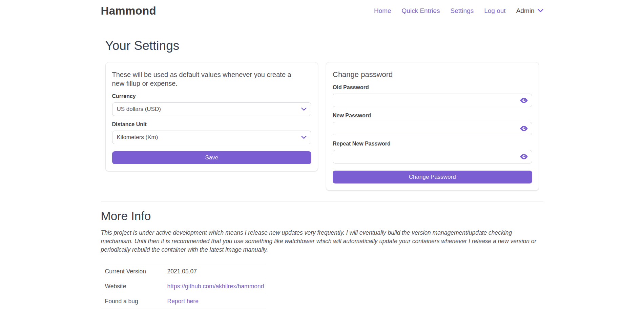 This screenshot has height=310, width=644. What do you see at coordinates (129, 11) in the screenshot?
I see `brand-logo: Hammond` at bounding box center [129, 11].